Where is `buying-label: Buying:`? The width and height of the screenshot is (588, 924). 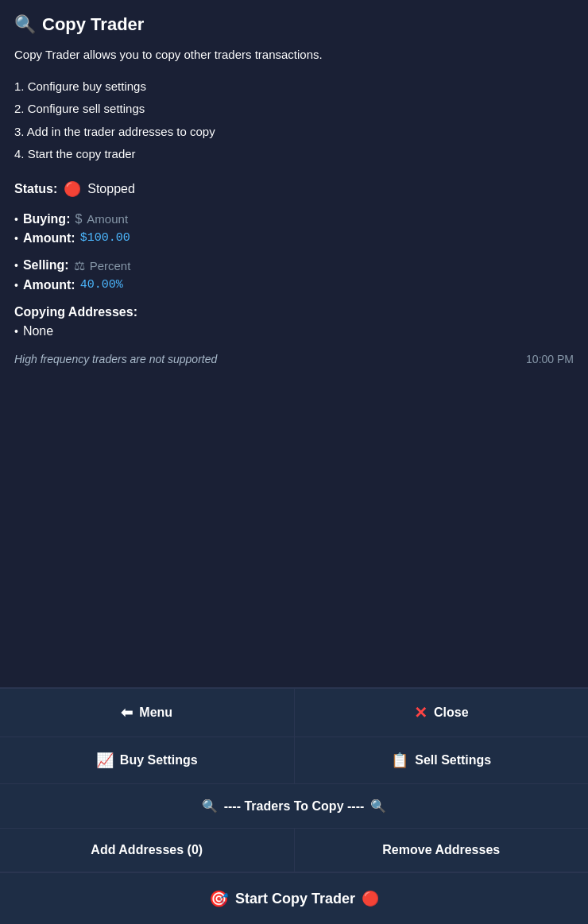 buying-label: Buying: is located at coordinates (47, 219).